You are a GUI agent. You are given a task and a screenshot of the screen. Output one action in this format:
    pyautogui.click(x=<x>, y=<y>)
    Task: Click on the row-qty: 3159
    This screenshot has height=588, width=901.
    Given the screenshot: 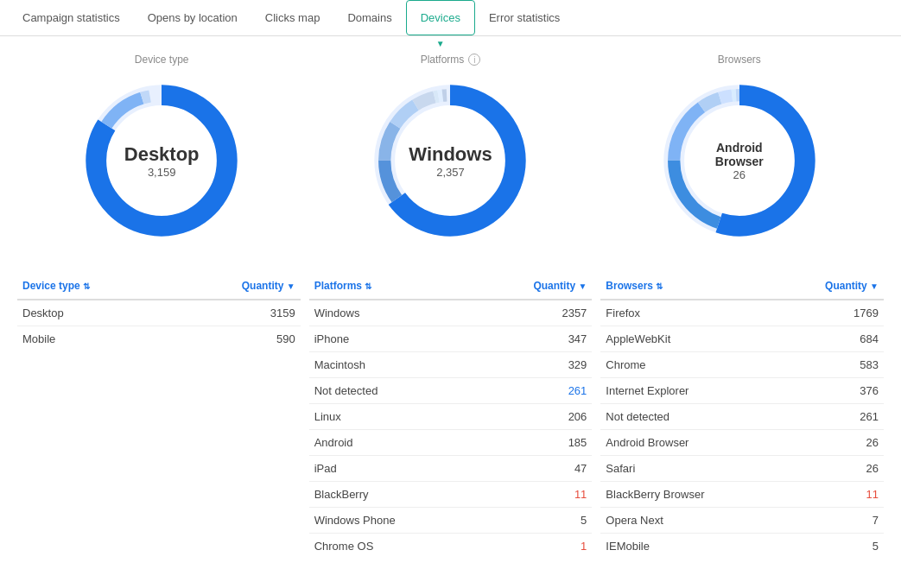 What is the action you would take?
    pyautogui.click(x=237, y=313)
    